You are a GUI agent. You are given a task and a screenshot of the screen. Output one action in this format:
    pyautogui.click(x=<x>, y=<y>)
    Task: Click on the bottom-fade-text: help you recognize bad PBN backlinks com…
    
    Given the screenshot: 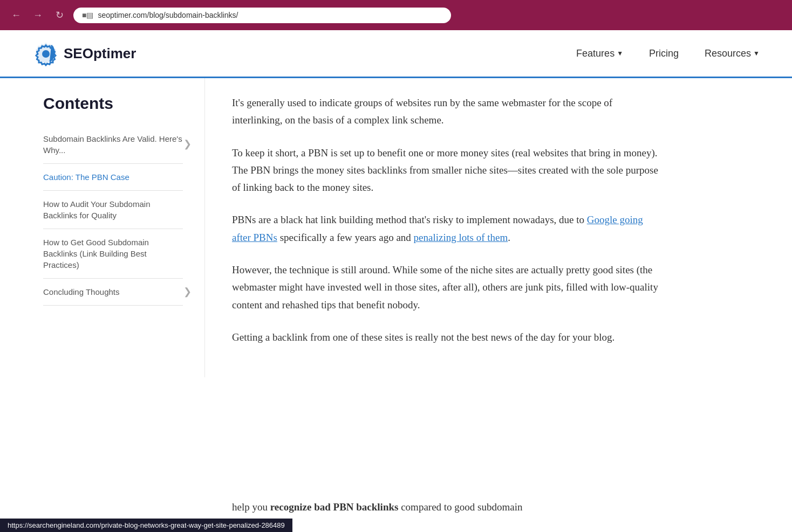 What is the action you would take?
    pyautogui.click(x=499, y=507)
    